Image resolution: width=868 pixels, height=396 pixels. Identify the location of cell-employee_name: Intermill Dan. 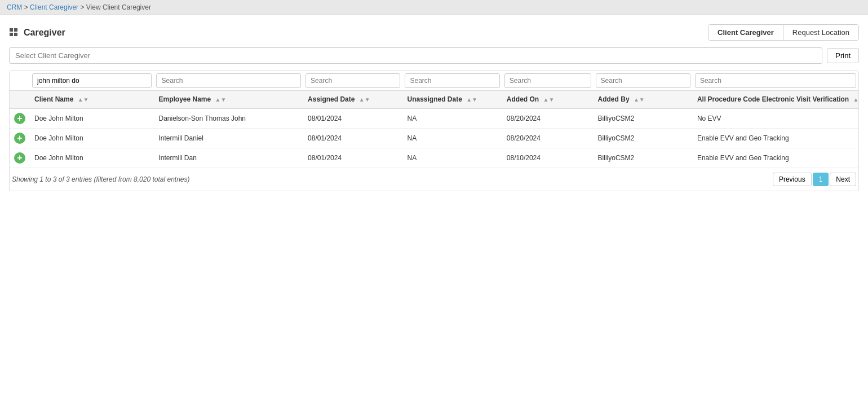
(229, 158).